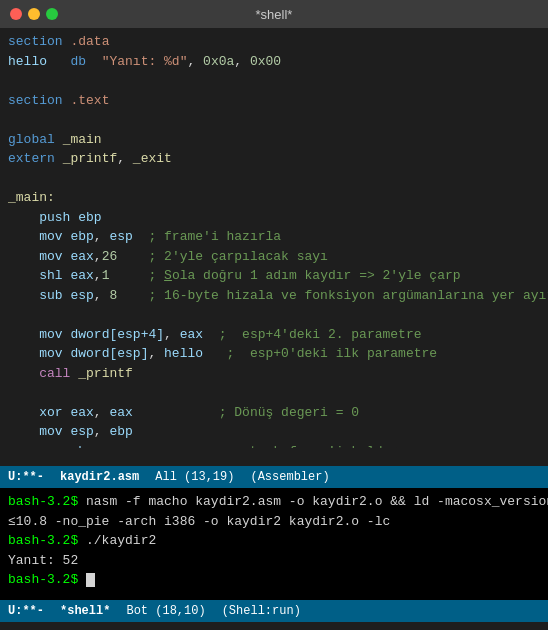 The image size is (548, 630). Describe the element at coordinates (274, 580) in the screenshot. I see `shell-line: bash-3.2$` at that location.